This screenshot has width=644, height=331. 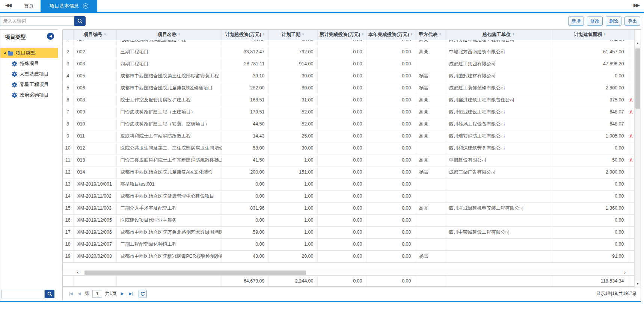 I want to click on table-row: 2002三期工程项目33,812.47792.000.000.00高亮中城北方西…, so click(x=348, y=52).